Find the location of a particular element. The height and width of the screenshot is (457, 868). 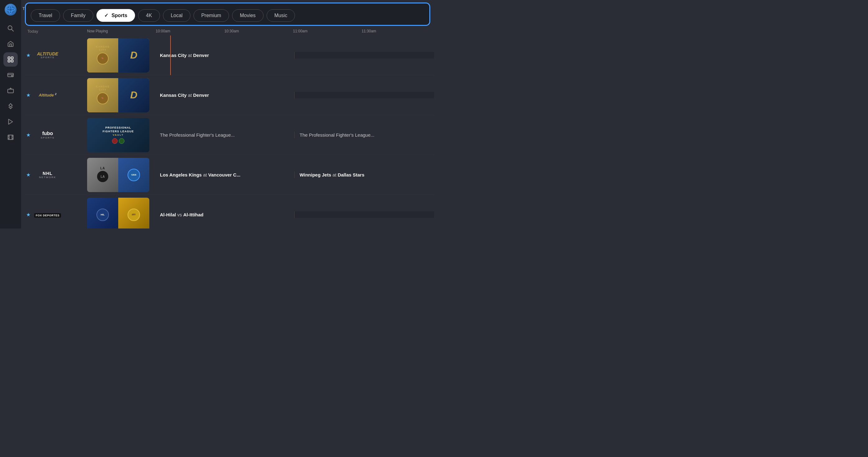

timeline-1100: 11:00am is located at coordinates (328, 31).